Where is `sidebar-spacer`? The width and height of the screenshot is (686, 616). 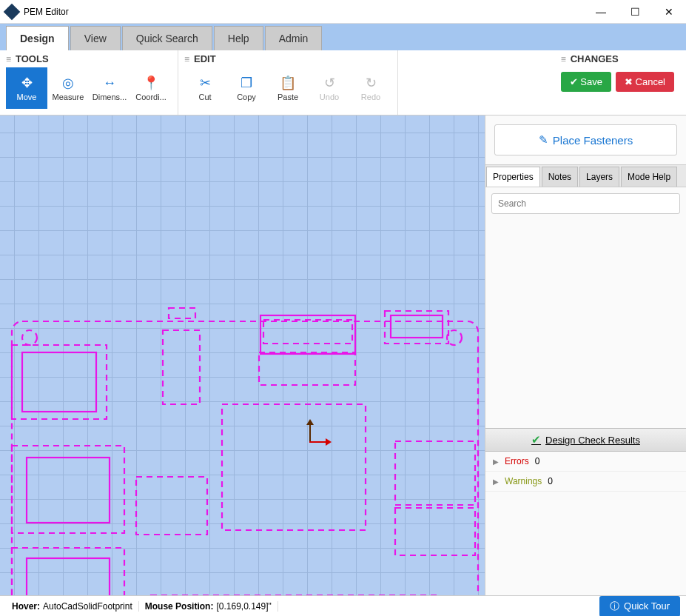 sidebar-spacer is located at coordinates (586, 543).